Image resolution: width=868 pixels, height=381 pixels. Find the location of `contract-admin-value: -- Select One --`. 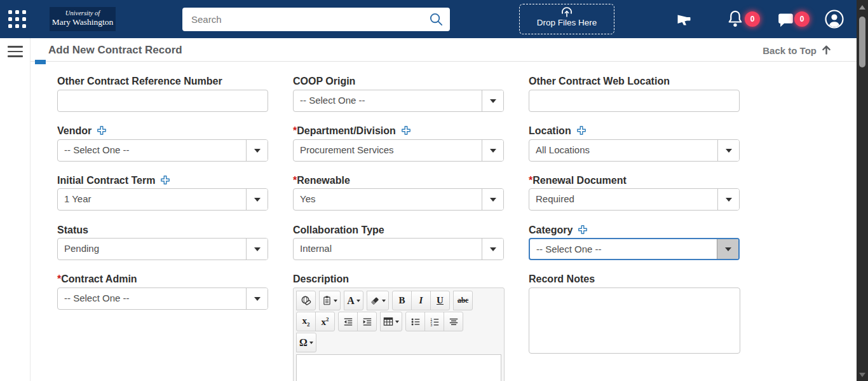

contract-admin-value: -- Select One -- is located at coordinates (153, 299).